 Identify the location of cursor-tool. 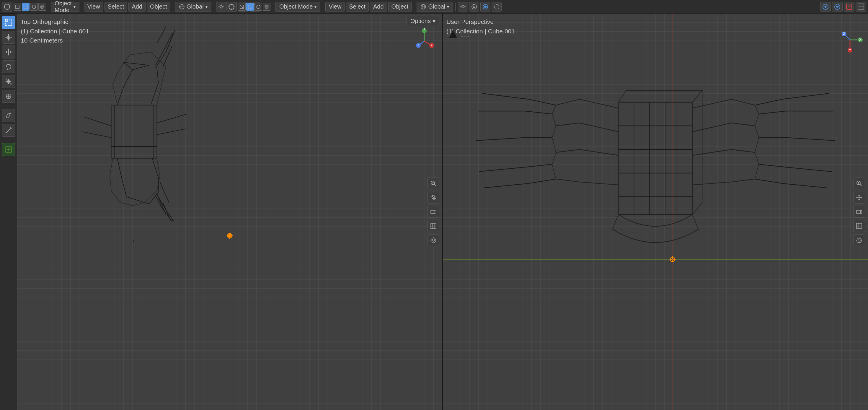
(9, 37).